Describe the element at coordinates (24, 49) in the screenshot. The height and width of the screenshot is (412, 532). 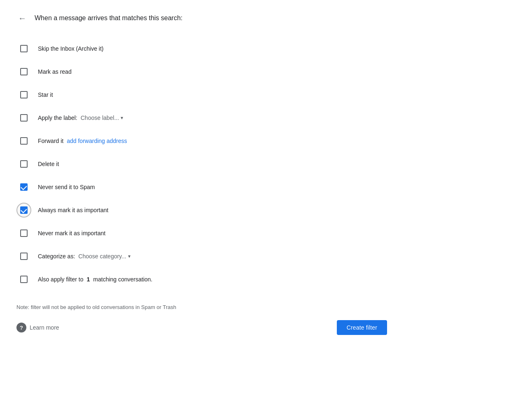
I see `skip-inbox-checkbox` at that location.